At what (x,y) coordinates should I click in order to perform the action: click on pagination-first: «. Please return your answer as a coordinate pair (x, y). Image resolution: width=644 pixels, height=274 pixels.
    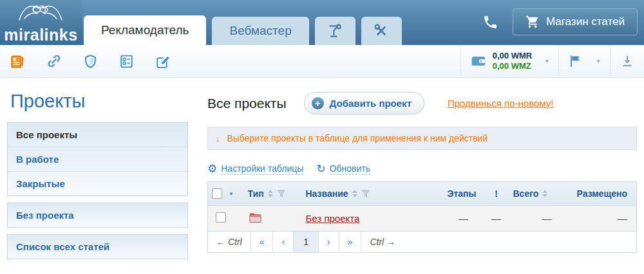
    Looking at the image, I should click on (263, 242).